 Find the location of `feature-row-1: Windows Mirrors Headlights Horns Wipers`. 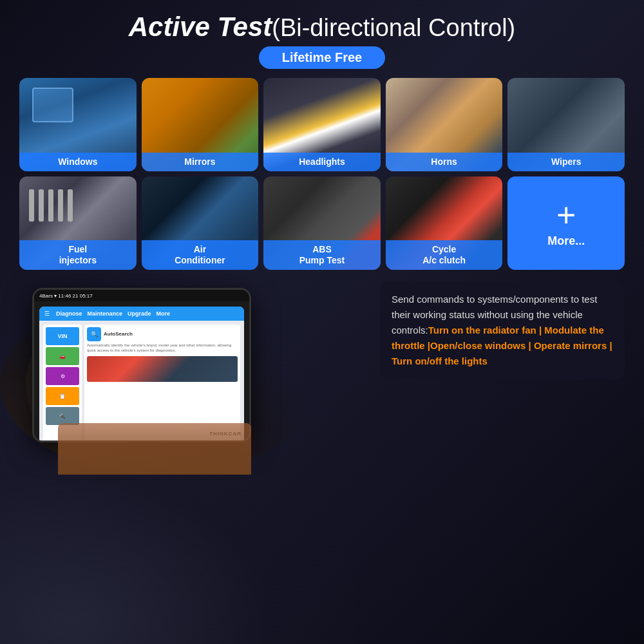

feature-row-1: Windows Mirrors Headlights Horns Wipers is located at coordinates (322, 125).